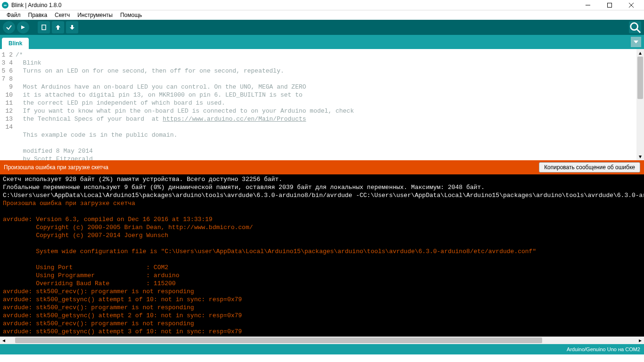 The width and height of the screenshot is (644, 362). Describe the element at coordinates (19, 55) in the screenshot. I see `code-line: /*` at that location.